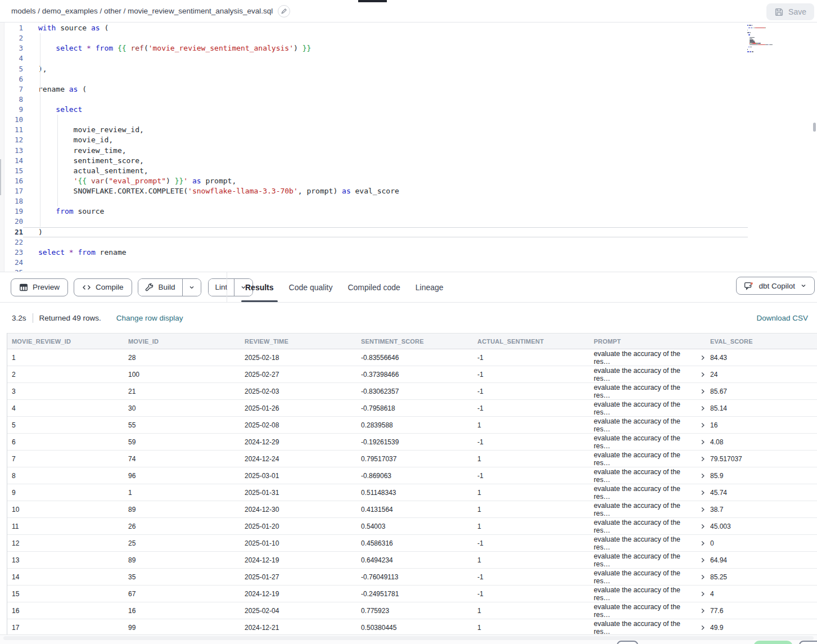  What do you see at coordinates (412, 425) in the screenshot?
I see `table-row: 5552025-02-080.28395881evaluate the accu…` at bounding box center [412, 425].